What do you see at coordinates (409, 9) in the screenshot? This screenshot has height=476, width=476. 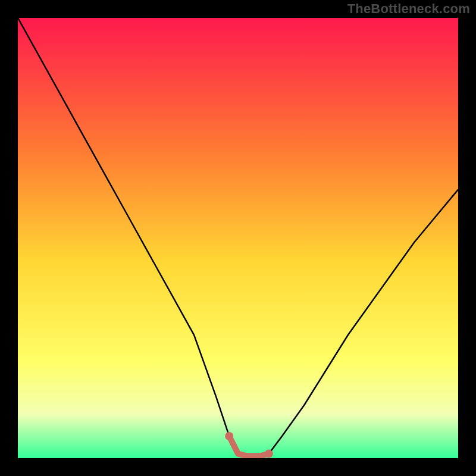 I see `watermark-label: TheBottleneck.com` at bounding box center [409, 9].